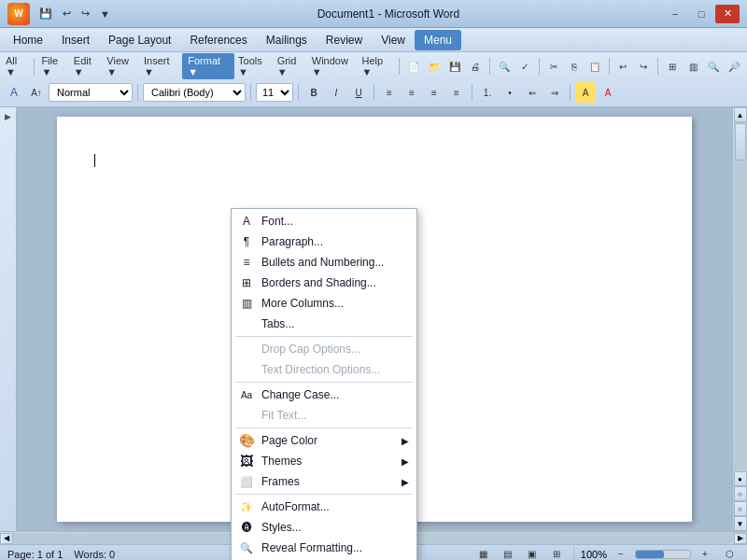 The image size is (747, 560). Describe the element at coordinates (334, 66) in the screenshot. I see `window-menu-label: Window ▼` at that location.